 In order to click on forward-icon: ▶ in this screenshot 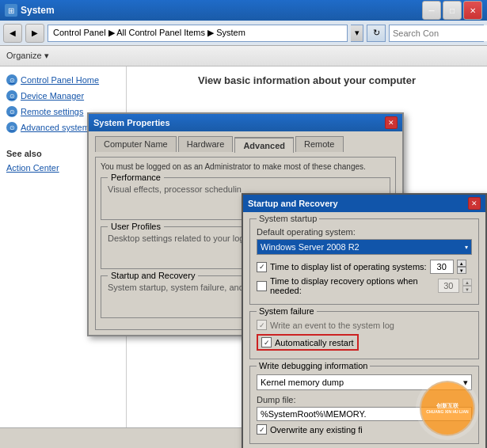, I will do `click(35, 33)`.